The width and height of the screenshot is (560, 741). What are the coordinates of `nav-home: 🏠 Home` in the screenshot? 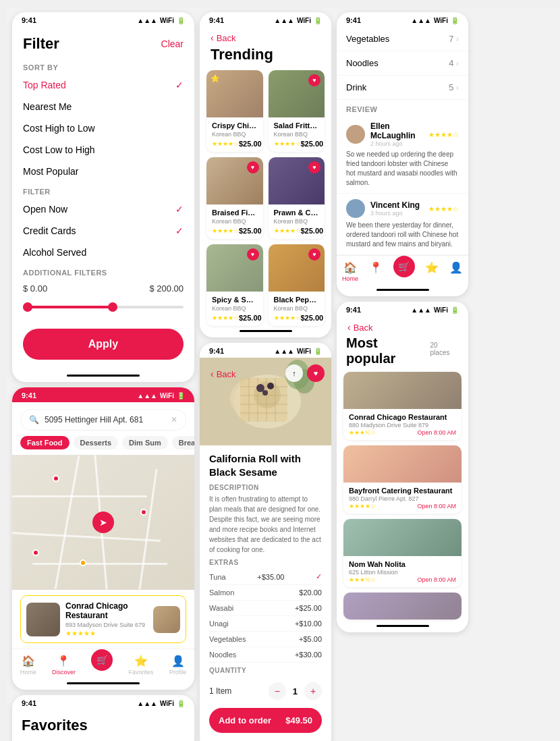 It's located at (28, 665).